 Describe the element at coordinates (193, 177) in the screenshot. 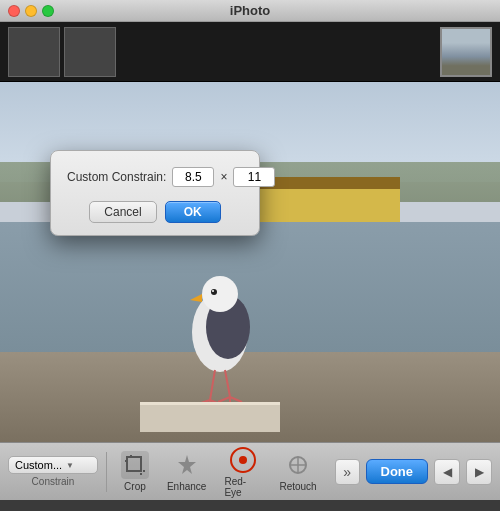

I see `width-input` at that location.